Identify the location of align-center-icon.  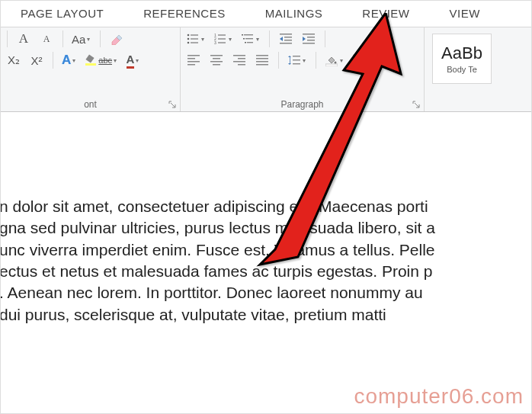
(216, 60).